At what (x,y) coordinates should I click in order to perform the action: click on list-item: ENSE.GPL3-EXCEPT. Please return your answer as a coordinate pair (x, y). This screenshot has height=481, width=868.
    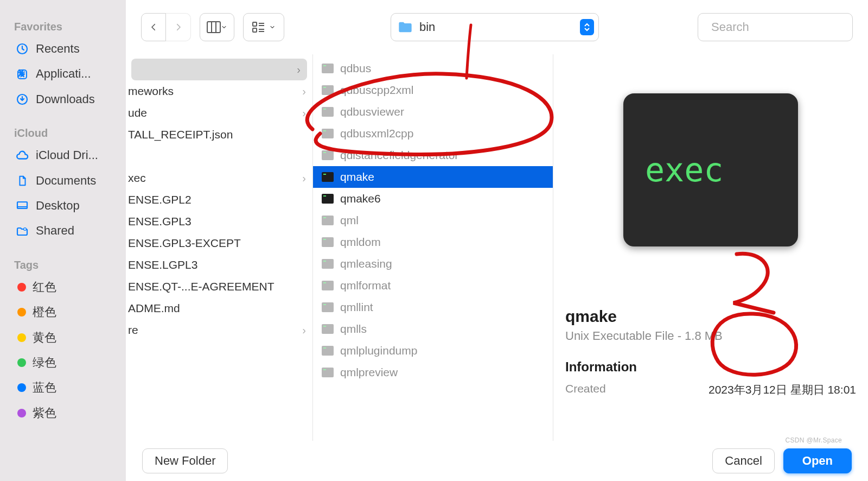
    Looking at the image, I should click on (219, 243).